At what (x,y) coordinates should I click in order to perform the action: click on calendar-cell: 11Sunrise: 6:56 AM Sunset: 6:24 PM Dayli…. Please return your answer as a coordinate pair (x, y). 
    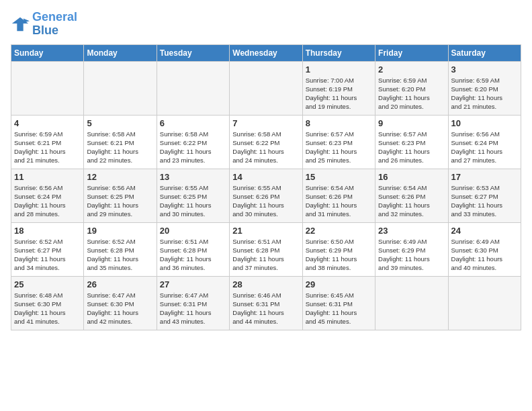
    Looking at the image, I should click on (48, 195).